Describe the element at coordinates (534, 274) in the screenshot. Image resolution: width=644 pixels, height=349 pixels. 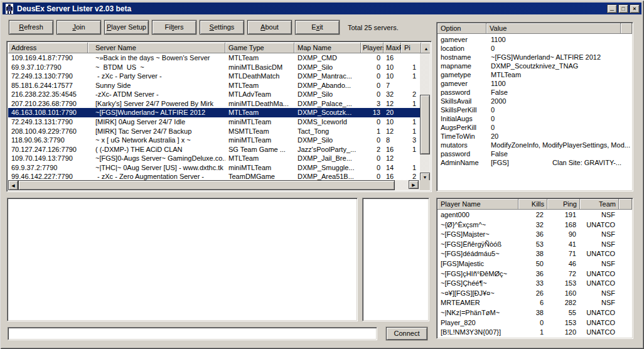
I see `players-rows: agent000 22 191 NSF ~{Ø}^Êxçsm^~ 32 168 …` at that location.